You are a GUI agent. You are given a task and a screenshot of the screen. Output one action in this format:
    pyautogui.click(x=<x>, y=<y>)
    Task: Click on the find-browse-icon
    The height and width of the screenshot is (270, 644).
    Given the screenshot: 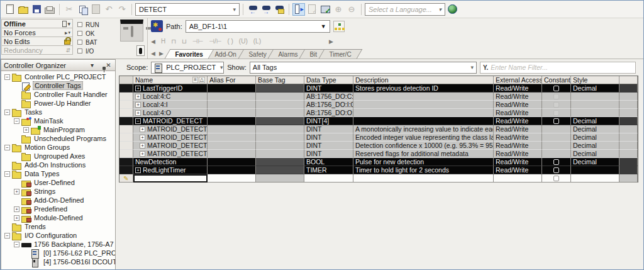 What is the action you would take?
    pyautogui.click(x=279, y=9)
    